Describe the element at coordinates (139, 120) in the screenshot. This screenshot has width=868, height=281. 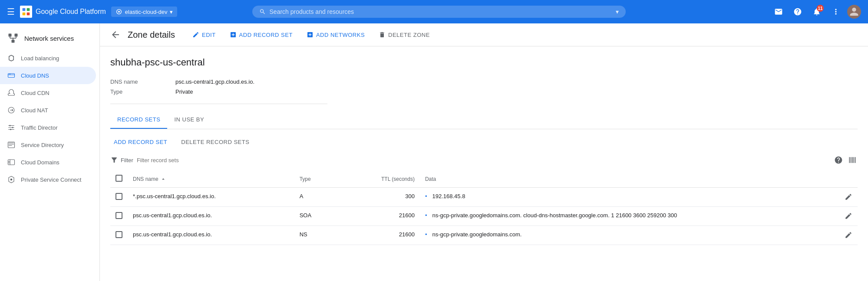
I see `tab-record-sets: RECORD SETS` at that location.